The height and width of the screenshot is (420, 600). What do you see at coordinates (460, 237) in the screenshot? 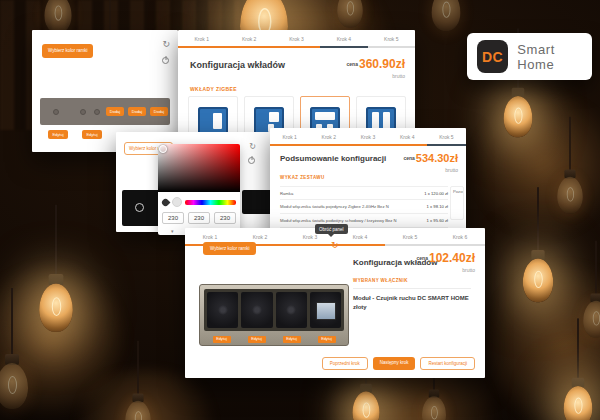
I see `tab-step: Krok 6` at bounding box center [460, 237].